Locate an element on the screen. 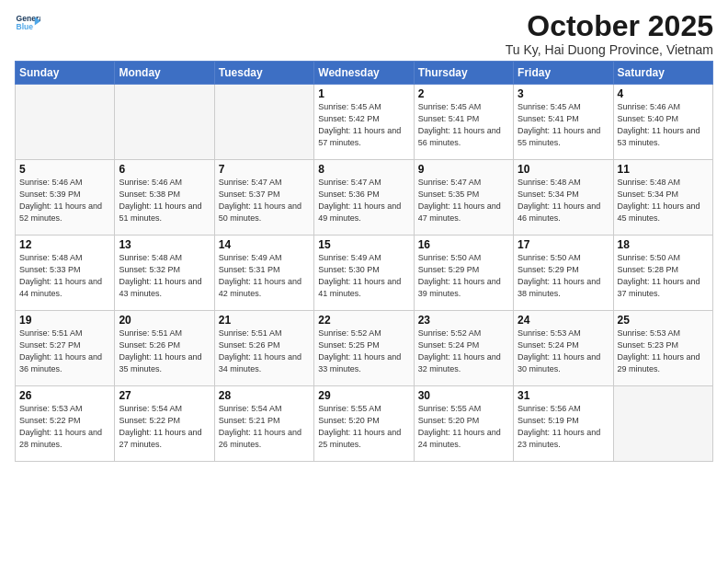  day-cell: 3Sunrise: 5:45 AMSunset: 5:41 PMDaylight… is located at coordinates (563, 122).